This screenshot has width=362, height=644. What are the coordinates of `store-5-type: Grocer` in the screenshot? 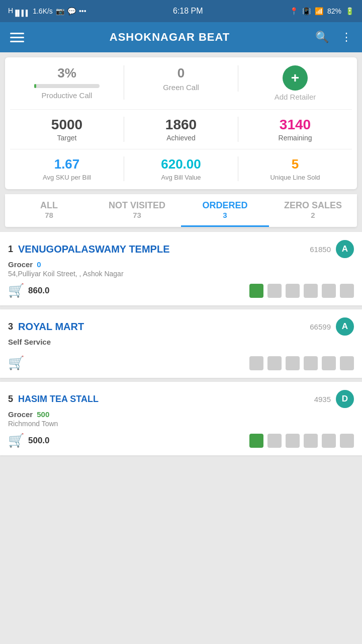 It's located at (20, 415).